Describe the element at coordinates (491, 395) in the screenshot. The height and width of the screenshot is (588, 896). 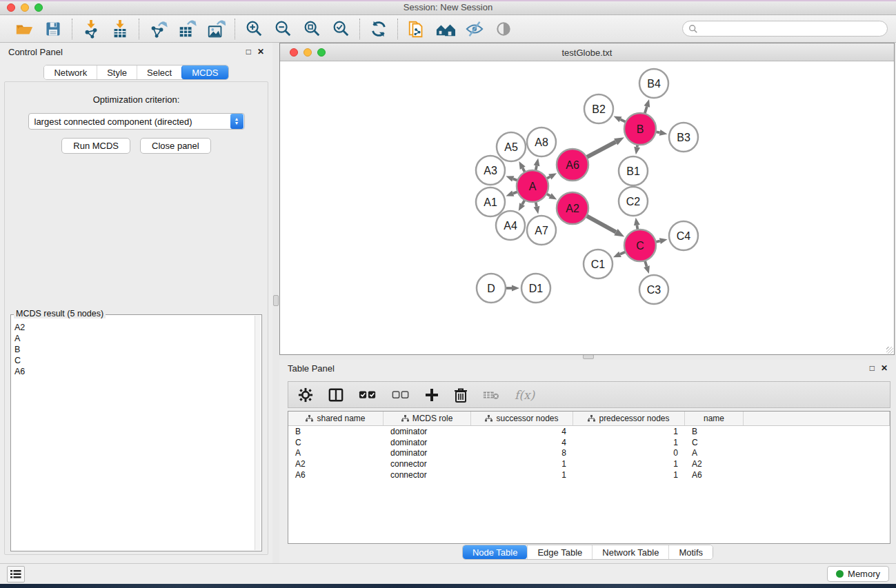
I see `delete-table-button` at that location.